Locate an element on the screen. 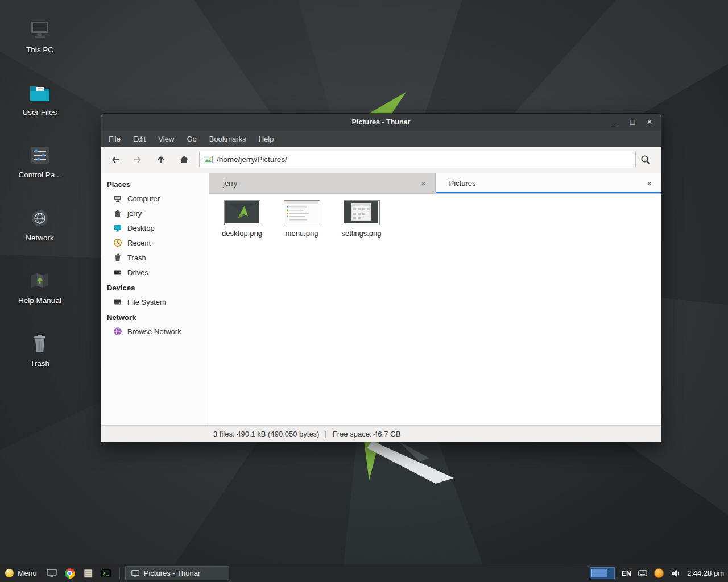 Image resolution: width=728 pixels, height=582 pixels. terminal-icon is located at coordinates (106, 573).